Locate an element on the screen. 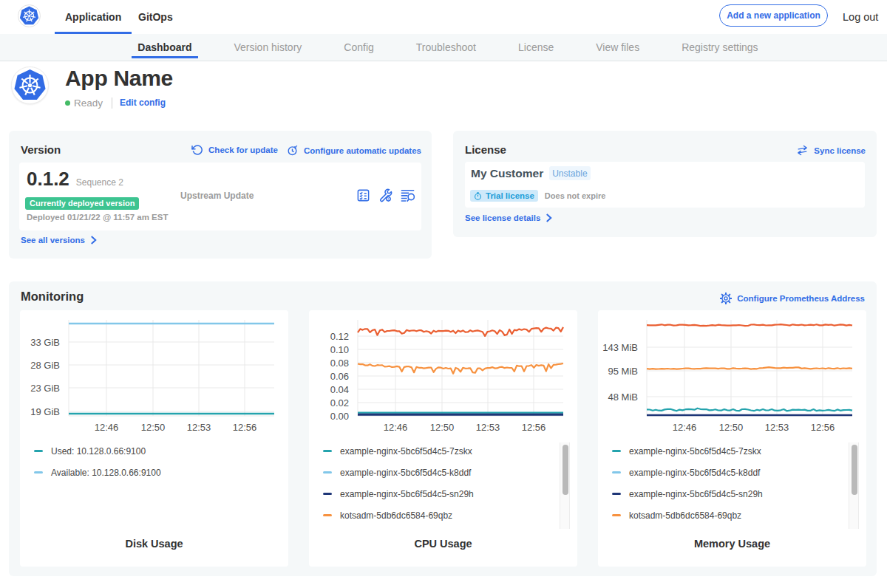  svg-text: 95 MiB is located at coordinates (623, 371).